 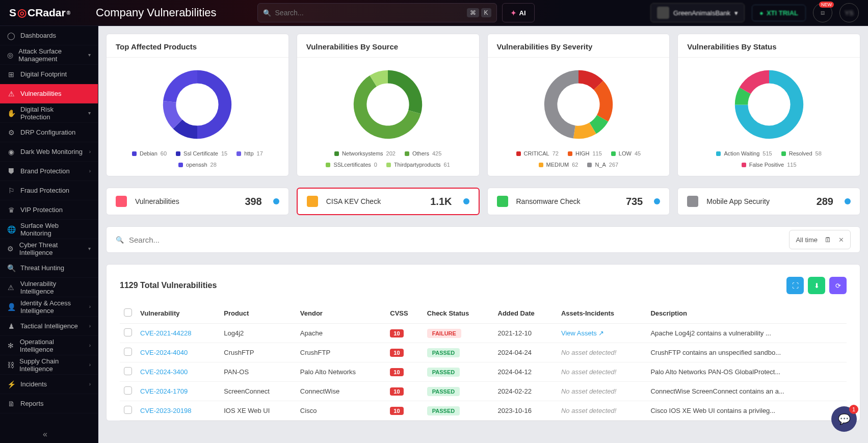 What do you see at coordinates (514, 13) in the screenshot?
I see `sparkle-icon: ✦` at bounding box center [514, 13].